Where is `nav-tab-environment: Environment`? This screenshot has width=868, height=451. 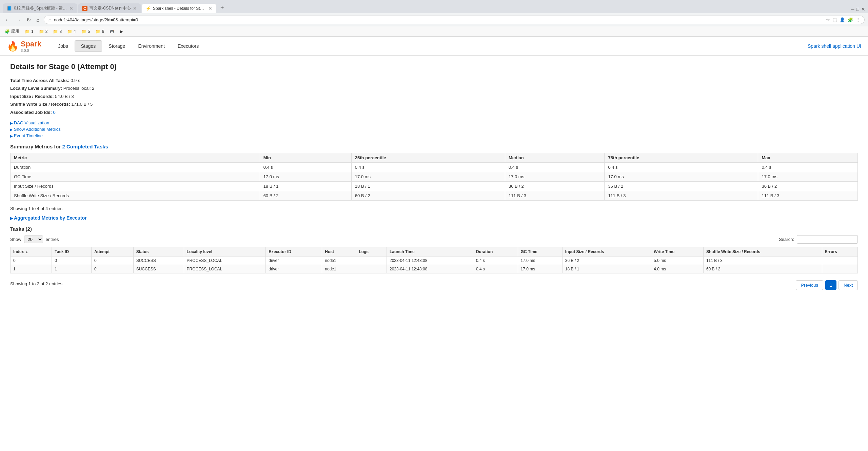 nav-tab-environment: Environment is located at coordinates (151, 46).